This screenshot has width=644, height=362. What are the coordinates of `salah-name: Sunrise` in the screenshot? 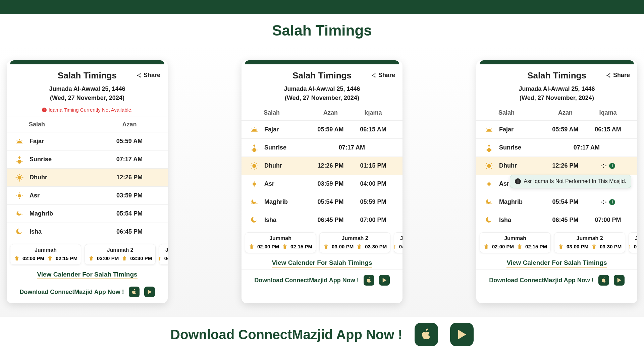 It's located at (510, 147).